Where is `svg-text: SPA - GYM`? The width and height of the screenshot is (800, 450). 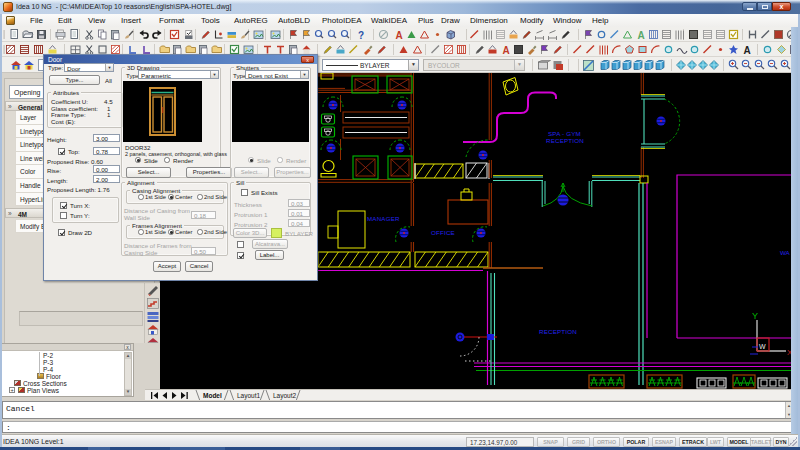 svg-text: SPA - GYM is located at coordinates (564, 134).